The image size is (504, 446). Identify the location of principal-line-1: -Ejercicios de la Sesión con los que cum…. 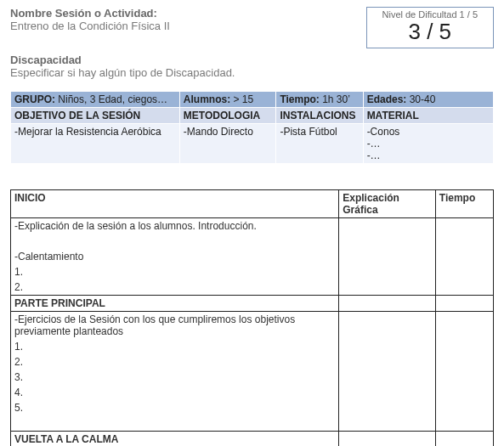
(175, 325).